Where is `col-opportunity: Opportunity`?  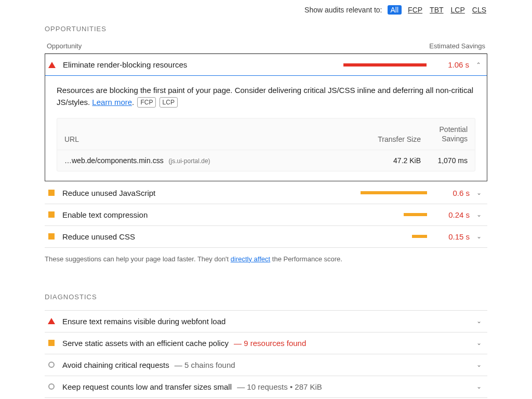
col-opportunity: Opportunity is located at coordinates (64, 46).